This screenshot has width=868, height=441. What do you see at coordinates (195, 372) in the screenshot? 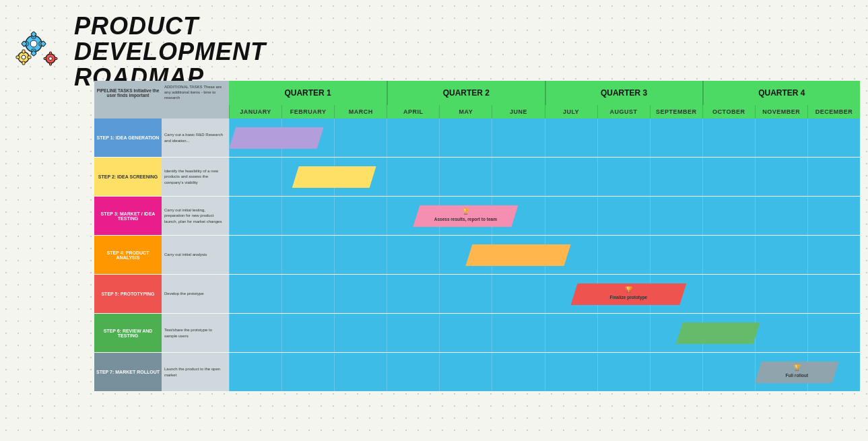
I see `step-desc: Launch the product to the open market` at bounding box center [195, 372].